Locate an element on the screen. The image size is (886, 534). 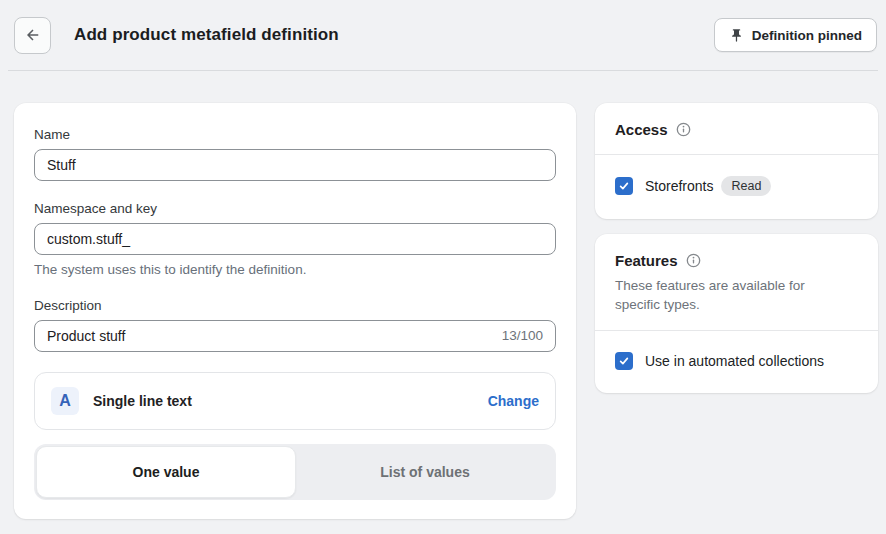
features-card: Features These features are available fo… is located at coordinates (736, 314).